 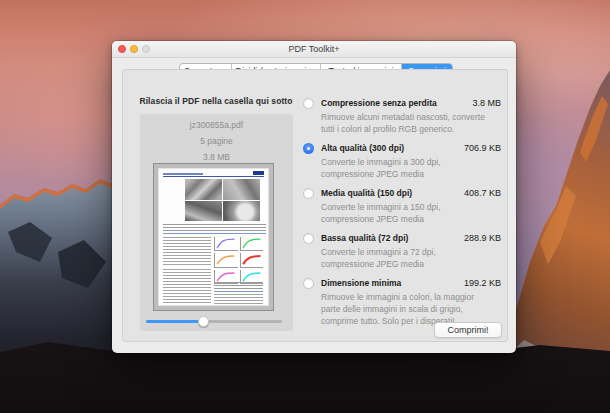 I want to click on option-size: 288.9 KB, so click(x=482, y=238).